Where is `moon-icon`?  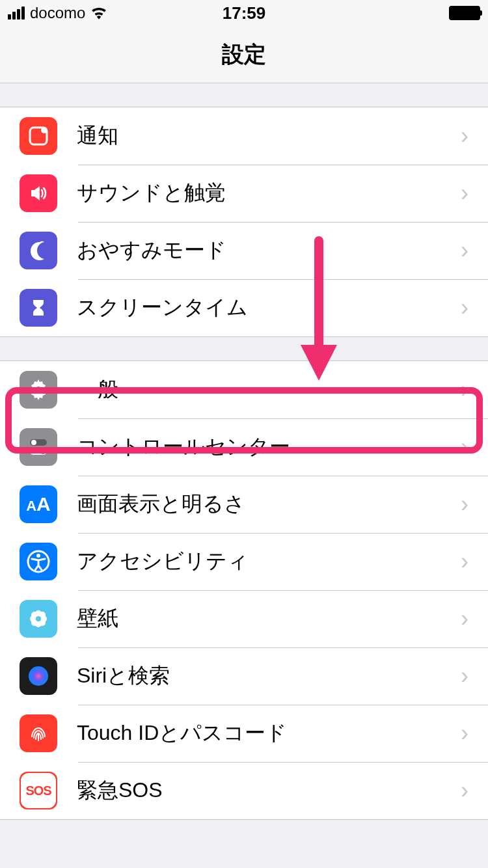
moon-icon is located at coordinates (38, 251).